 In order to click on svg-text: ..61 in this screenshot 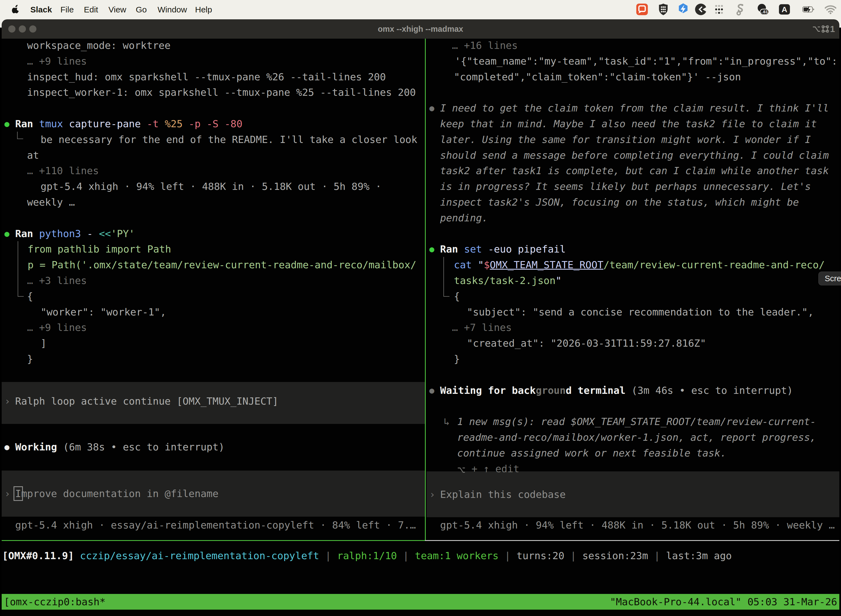, I will do `click(764, 12)`.